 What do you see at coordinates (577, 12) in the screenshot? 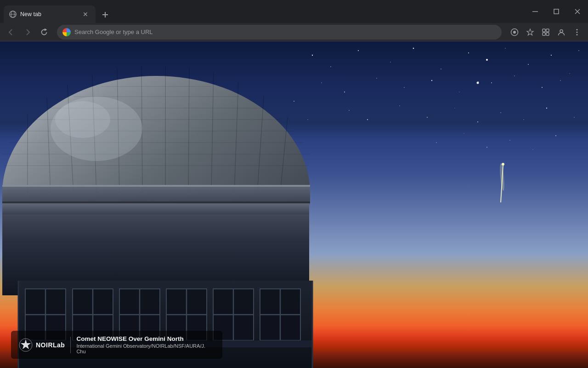
I see `close-button` at bounding box center [577, 12].